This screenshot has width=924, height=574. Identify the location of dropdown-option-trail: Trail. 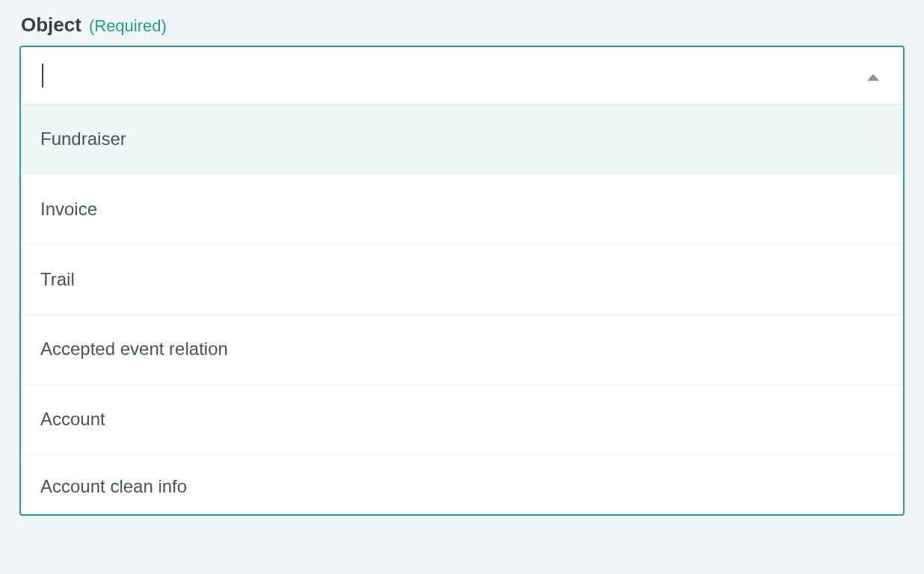
(462, 280).